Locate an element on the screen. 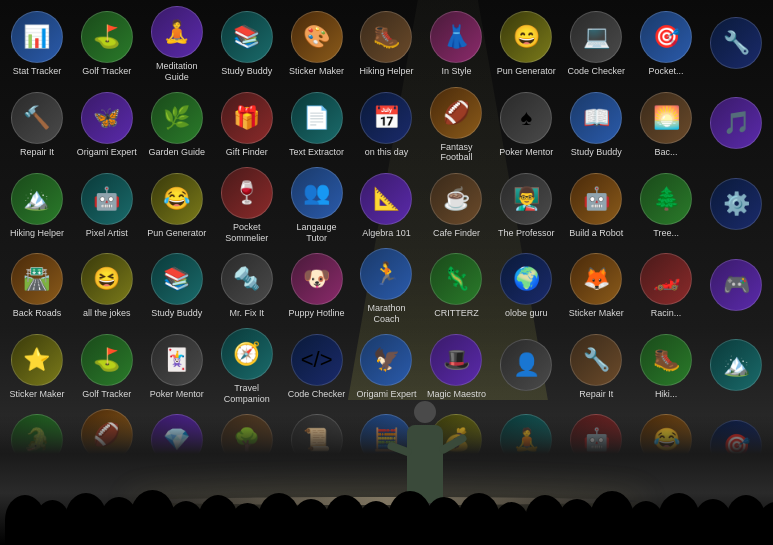 This screenshot has height=545, width=773. app-icon: 🌲 is located at coordinates (666, 199).